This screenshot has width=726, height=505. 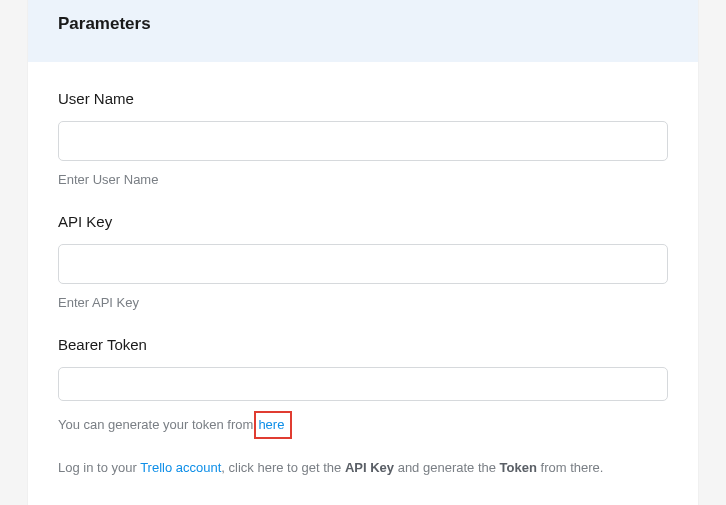 I want to click on apikey-hint: Enter API Key, so click(x=363, y=303).